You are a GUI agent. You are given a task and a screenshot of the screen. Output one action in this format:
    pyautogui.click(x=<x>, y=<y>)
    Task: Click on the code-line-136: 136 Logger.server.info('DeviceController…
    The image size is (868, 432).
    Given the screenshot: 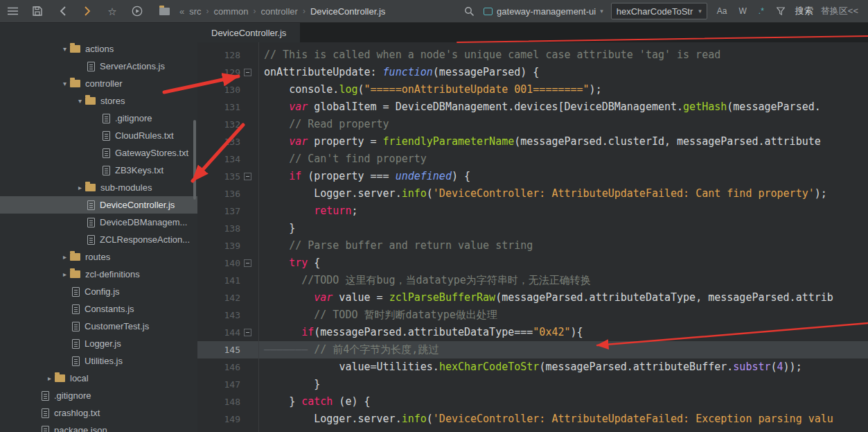 What is the action you would take?
    pyautogui.click(x=533, y=194)
    